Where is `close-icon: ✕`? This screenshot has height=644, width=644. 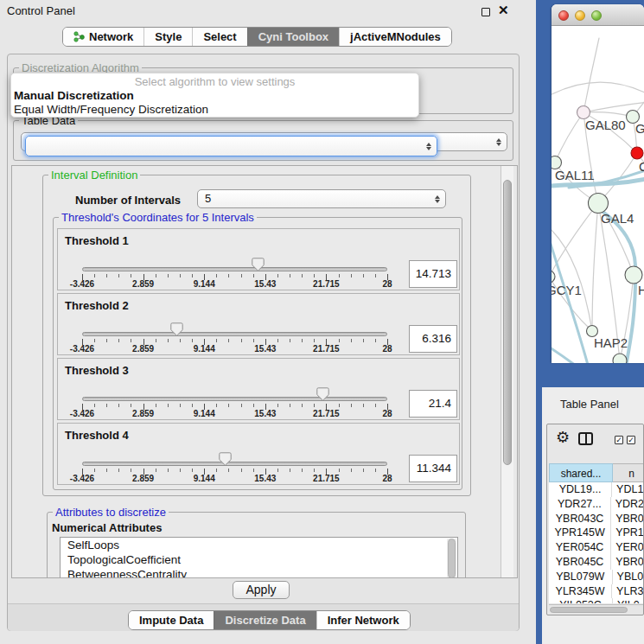 close-icon: ✕ is located at coordinates (503, 10).